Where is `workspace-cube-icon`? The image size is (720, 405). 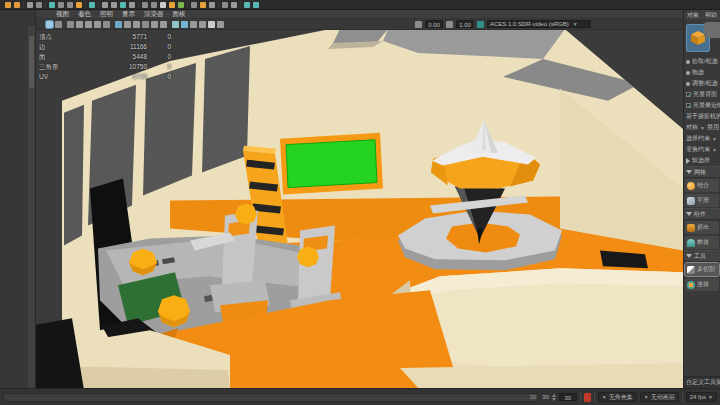 workspace-cube-icon is located at coordinates (247, 5).